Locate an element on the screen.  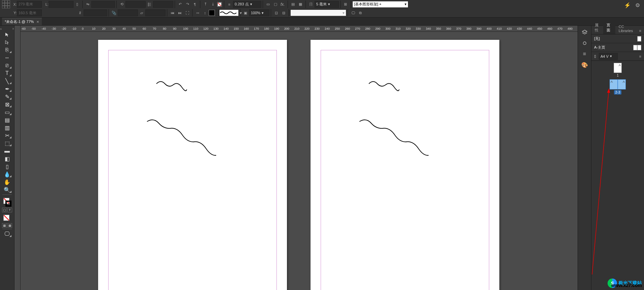
gear-icon: ⚙ is located at coordinates (638, 5).